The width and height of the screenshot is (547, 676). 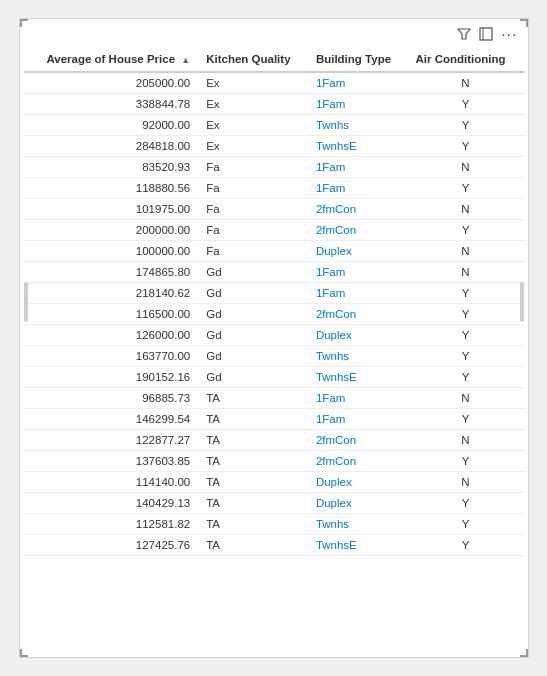 I want to click on expand-icon, so click(x=486, y=36).